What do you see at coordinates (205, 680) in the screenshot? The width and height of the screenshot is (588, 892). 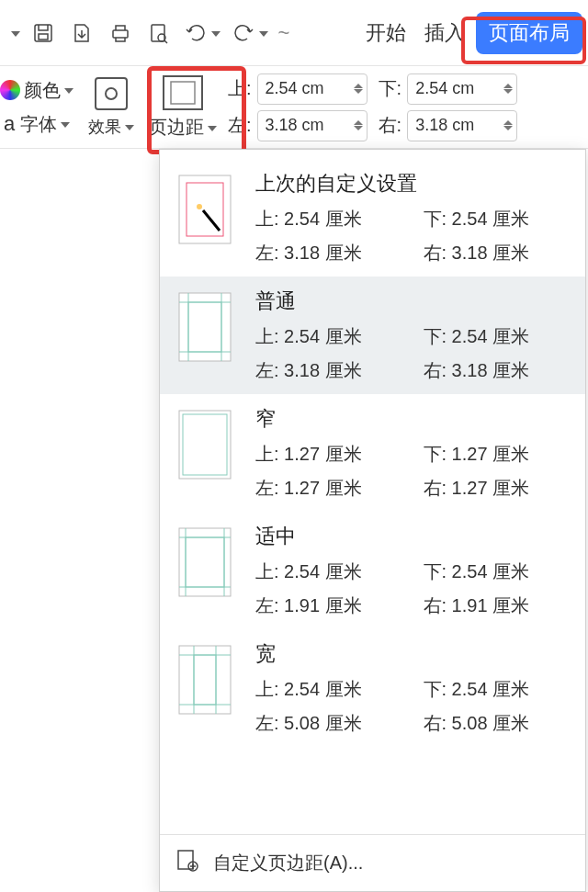 I see `preset-icon-wide` at bounding box center [205, 680].